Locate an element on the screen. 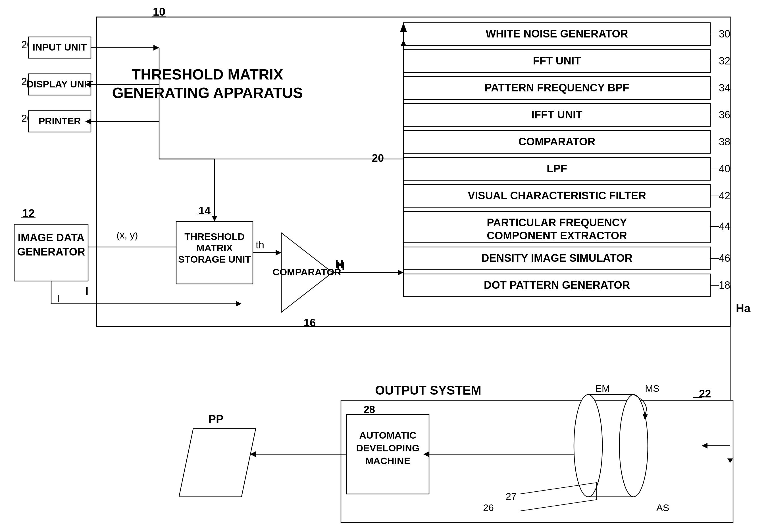 This screenshot has width=768, height=532. label-38: 38 is located at coordinates (725, 142).